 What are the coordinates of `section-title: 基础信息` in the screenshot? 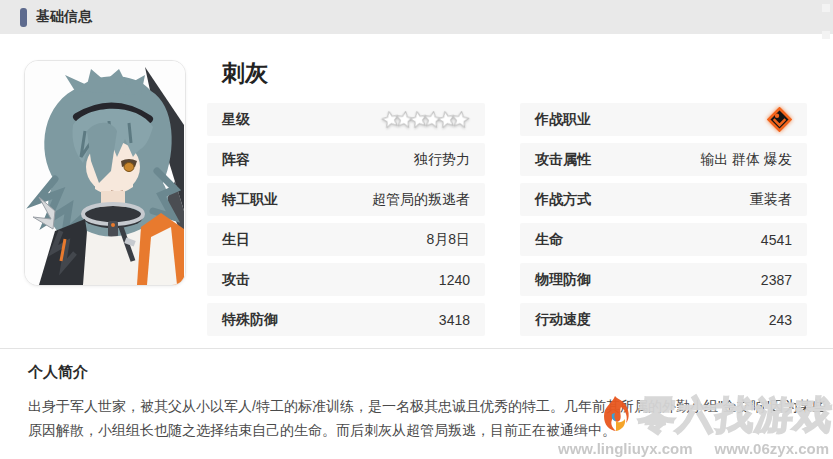 It's located at (64, 17).